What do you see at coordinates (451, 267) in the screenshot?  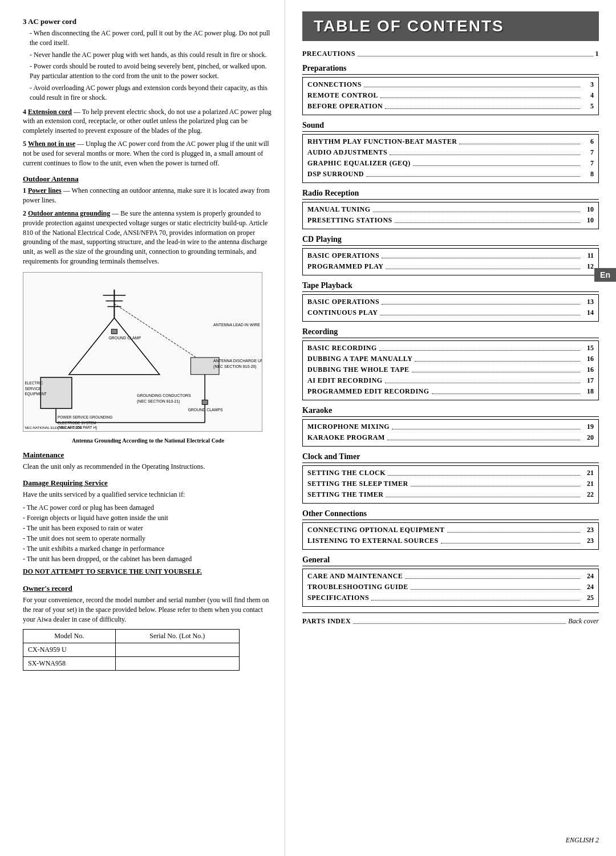 I see `toc-entry-3-1: PROGRAMMED PLAY12` at bounding box center [451, 267].